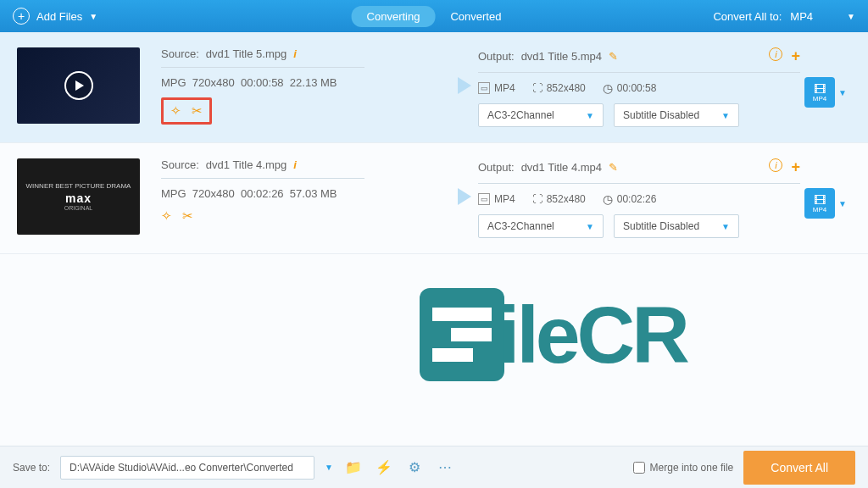 Image resolution: width=868 pixels, height=488 pixels. I want to click on more-icon: ⋯, so click(445, 468).